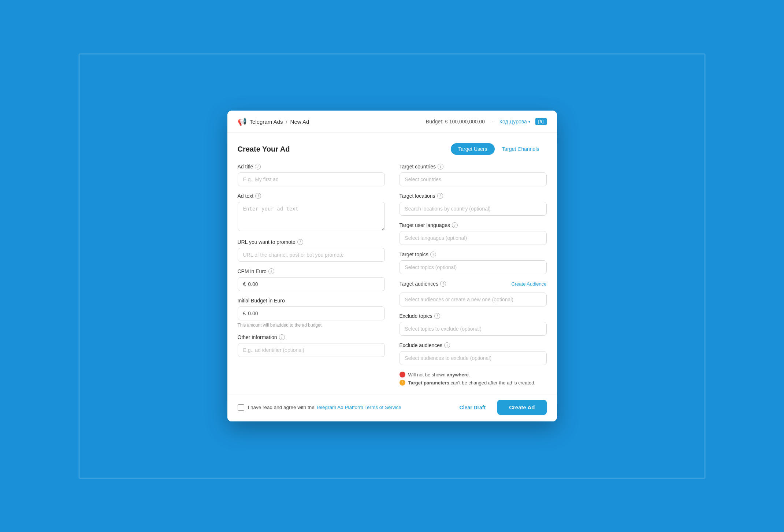  Describe the element at coordinates (242, 122) in the screenshot. I see `telegram-logo-icon: 📢` at that location.